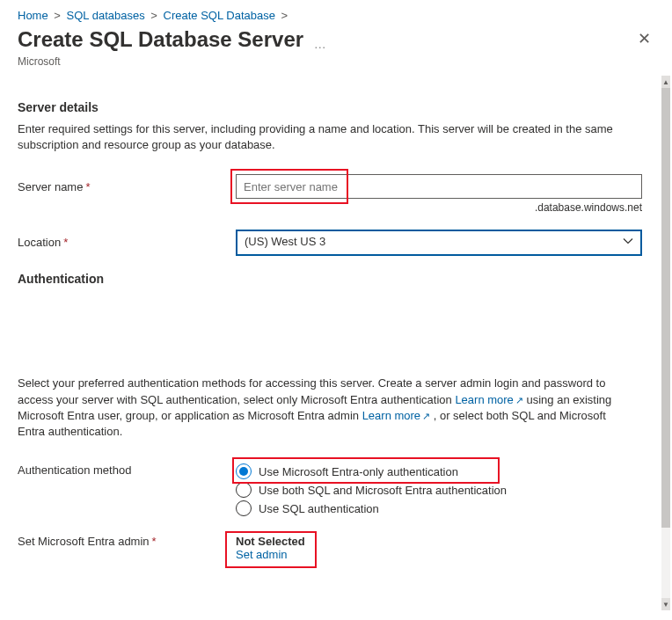 The width and height of the screenshot is (672, 620). Describe the element at coordinates (330, 243) in the screenshot. I see `location-row: Location* (US) West US 3` at that location.